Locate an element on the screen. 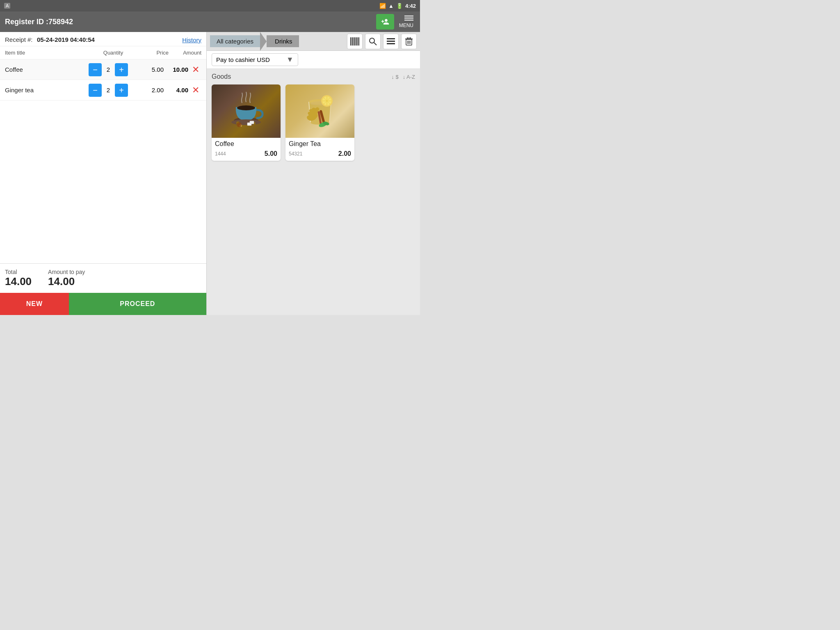 The width and height of the screenshot is (840, 630). table-row: Ginger tea − 2 + 2.00 4.00 ✕ is located at coordinates (103, 90).